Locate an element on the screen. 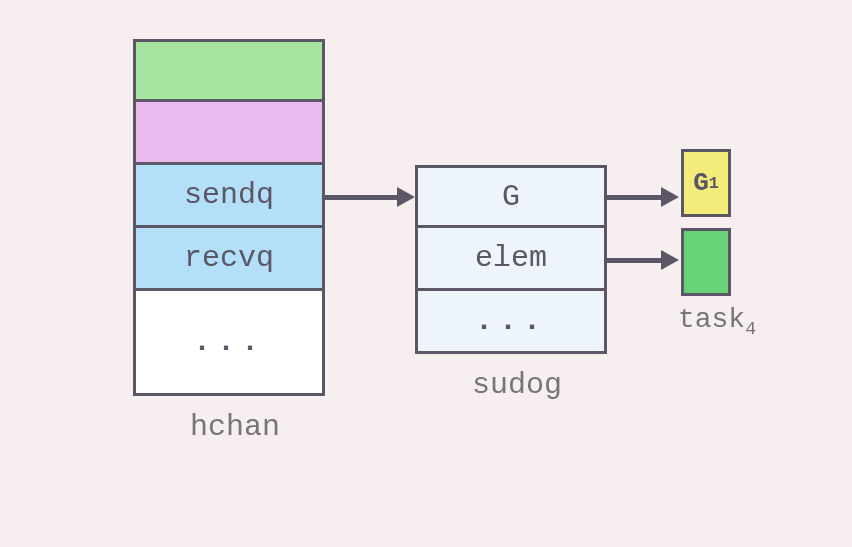  task-box is located at coordinates (706, 262).